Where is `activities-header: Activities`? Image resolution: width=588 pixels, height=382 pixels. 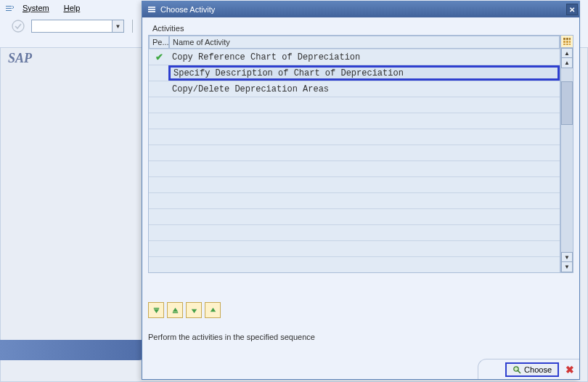 activities-header: Activities is located at coordinates (361, 28).